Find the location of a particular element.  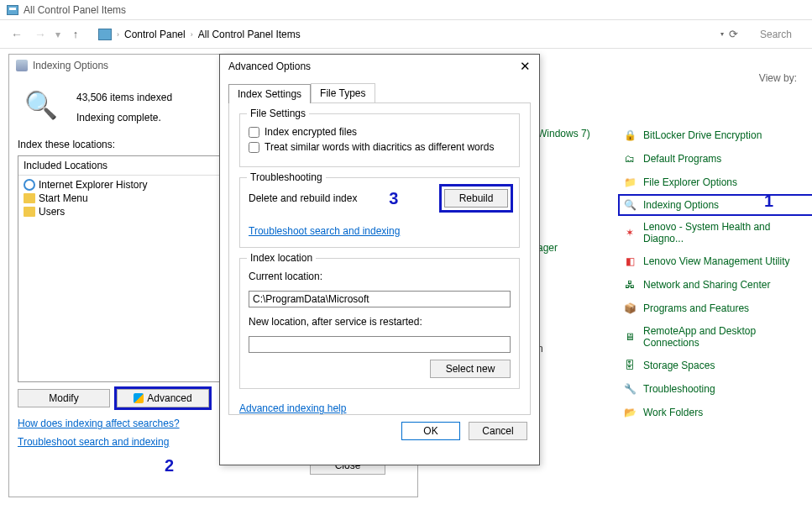

box-icon: 📦 is located at coordinates (630, 308).